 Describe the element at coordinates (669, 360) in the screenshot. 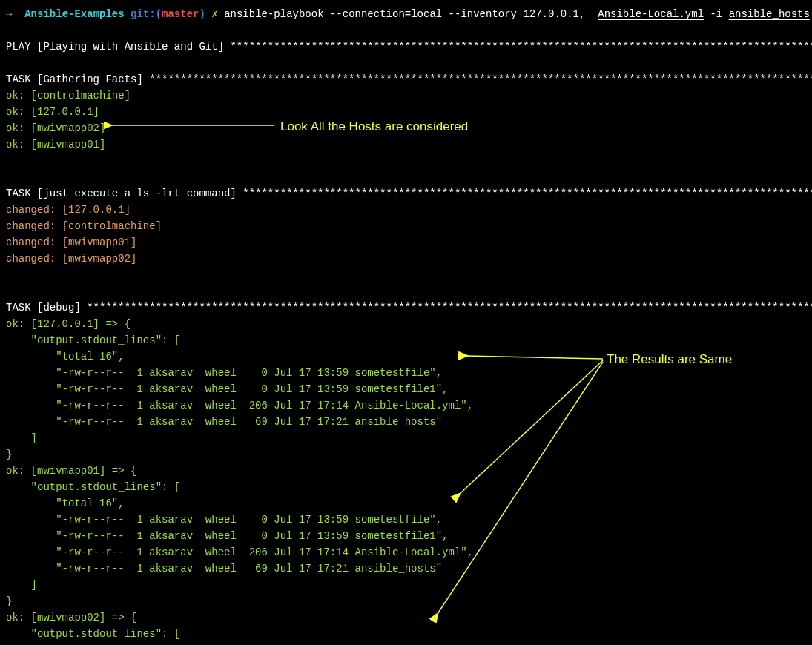

I see `annotation-results: The Results are Same` at that location.